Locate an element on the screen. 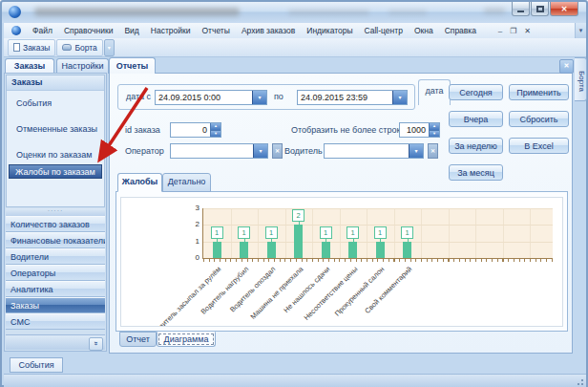 Image resolution: width=588 pixels, height=387 pixels. toolbar-orders-label: Заказы is located at coordinates (36, 48).